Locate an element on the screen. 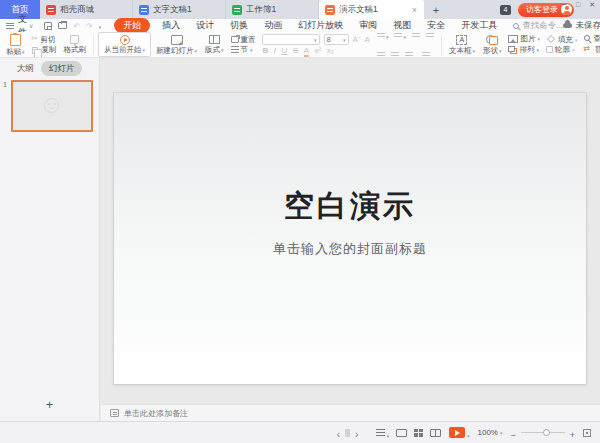 The width and height of the screenshot is (600, 443). tab-outline: 大纲 is located at coordinates (26, 69).